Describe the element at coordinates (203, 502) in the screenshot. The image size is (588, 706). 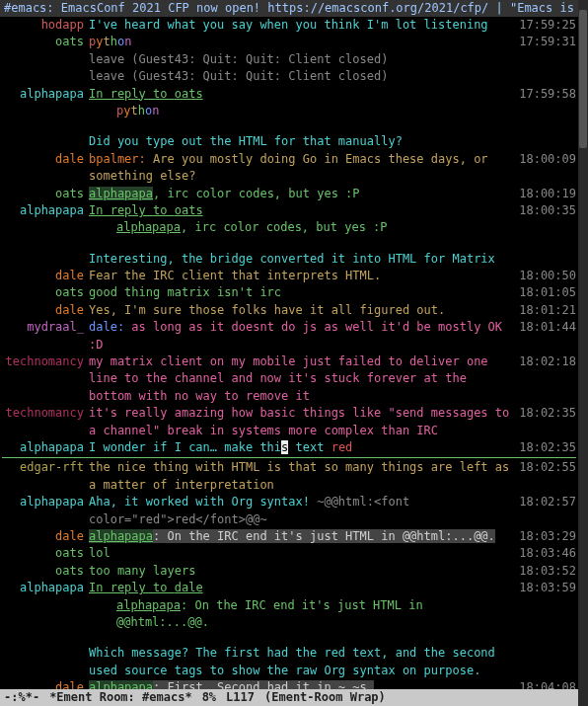
I see `message-fragment: Aha, it worked with Org syntax!` at that location.